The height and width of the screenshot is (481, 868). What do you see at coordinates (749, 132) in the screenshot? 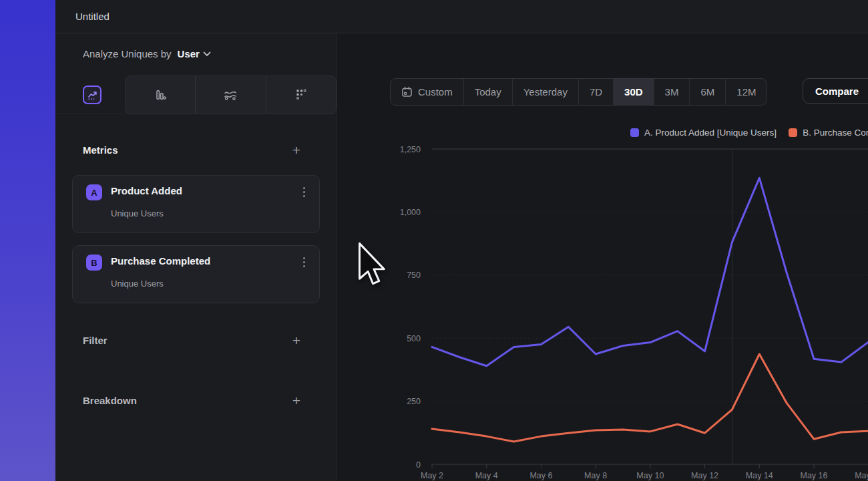
I see `chart-legend: A. Product Added [Unique Users]B. Purcha…` at bounding box center [749, 132].